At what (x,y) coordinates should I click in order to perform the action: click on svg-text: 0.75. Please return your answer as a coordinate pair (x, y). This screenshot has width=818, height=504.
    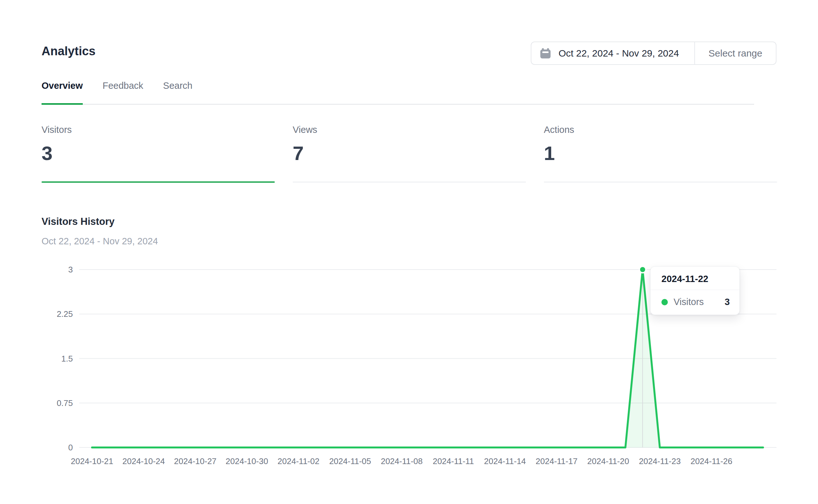
    Looking at the image, I should click on (65, 403).